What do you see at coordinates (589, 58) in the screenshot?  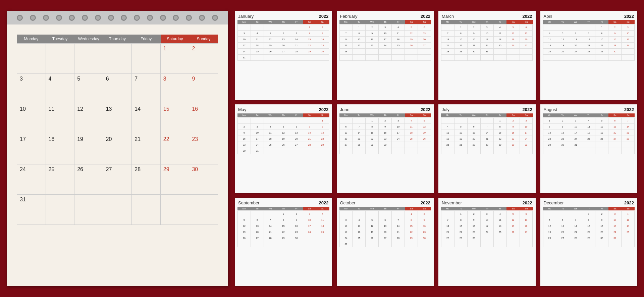 I see `small-week` at bounding box center [589, 58].